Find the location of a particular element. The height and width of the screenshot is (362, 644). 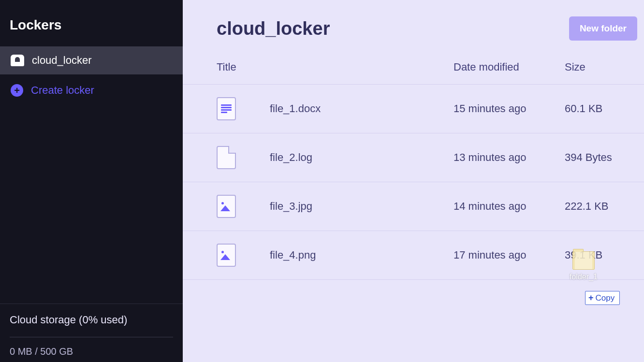

sidebar-footer: Cloud storage (0% used) 0 MB / 500 GB is located at coordinates (91, 333).